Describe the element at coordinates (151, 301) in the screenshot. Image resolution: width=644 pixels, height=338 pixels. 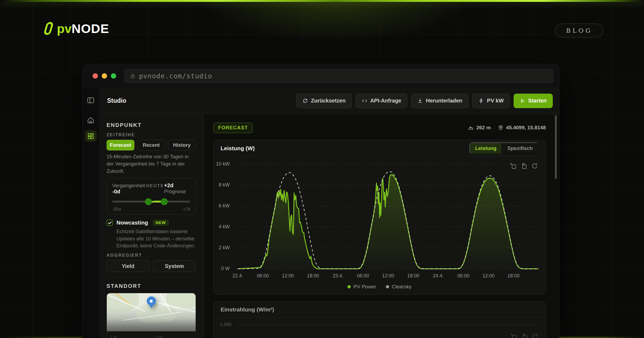
I see `map-pin-icon` at that location.